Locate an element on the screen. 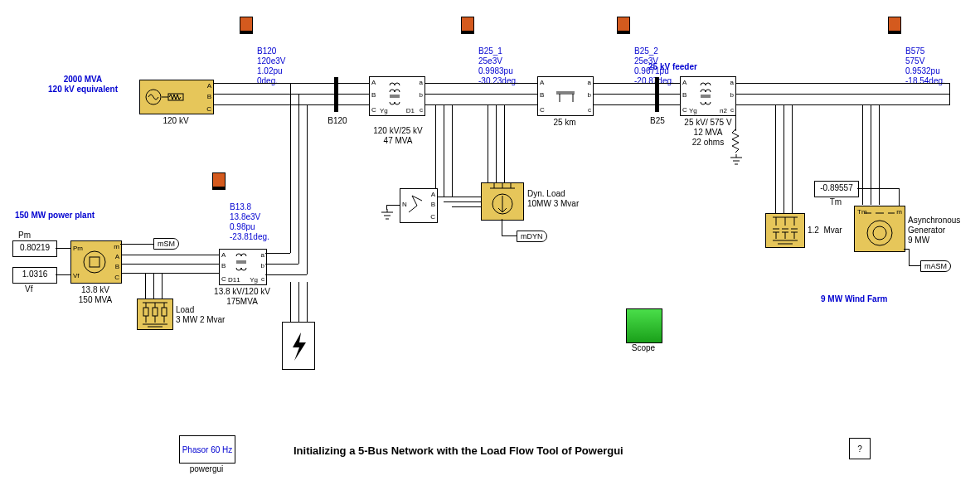  constant-Tm: -0.89557 is located at coordinates (837, 189).